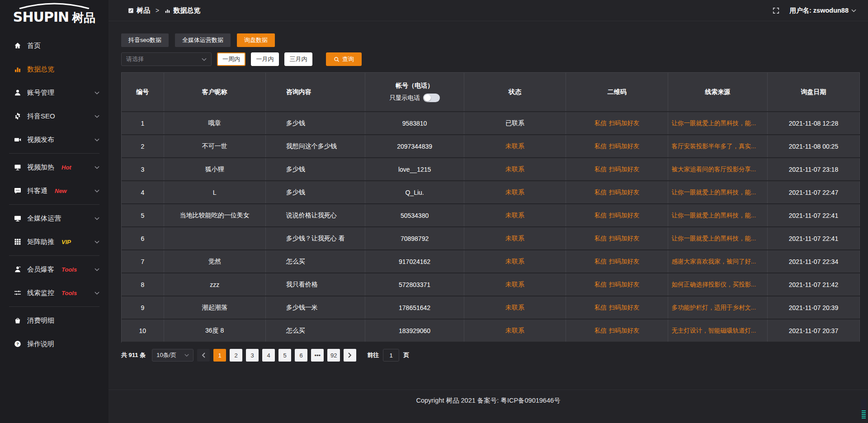 This screenshot has height=423, width=868. What do you see at coordinates (143, 92) in the screenshot?
I see `col-id: 编号` at bounding box center [143, 92].